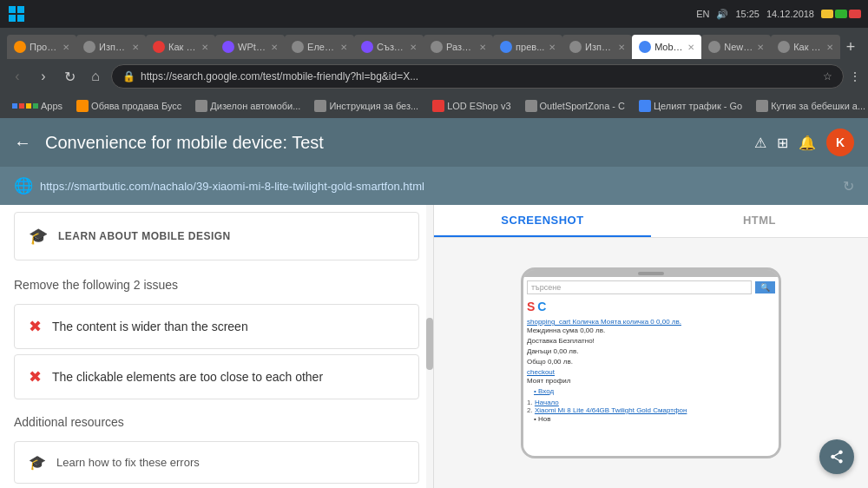 The height and width of the screenshot is (488, 868). Describe the element at coordinates (841, 14) in the screenshot. I see `maximize-button` at that location.